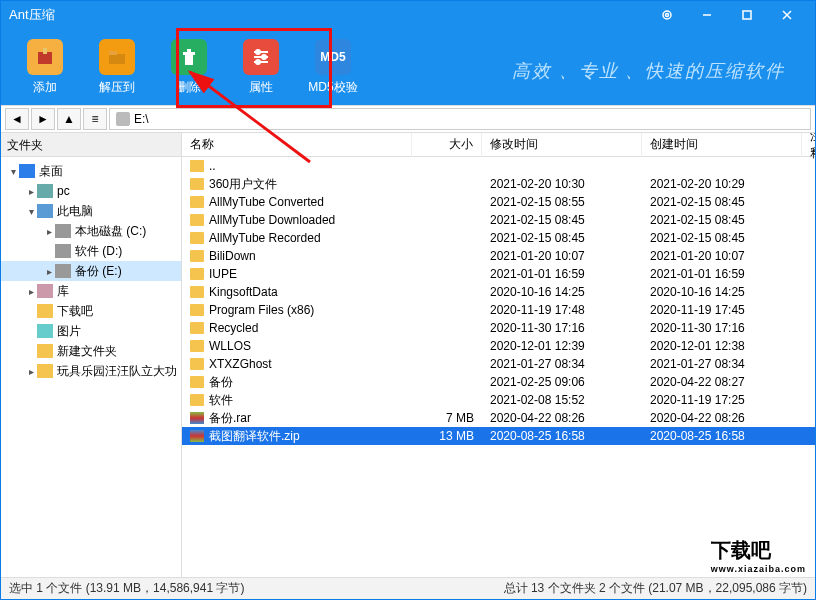 The height and width of the screenshot is (600, 816). What do you see at coordinates (722, 400) in the screenshot?
I see `file-ctime: 2020-11-19 17:25` at bounding box center [722, 400].